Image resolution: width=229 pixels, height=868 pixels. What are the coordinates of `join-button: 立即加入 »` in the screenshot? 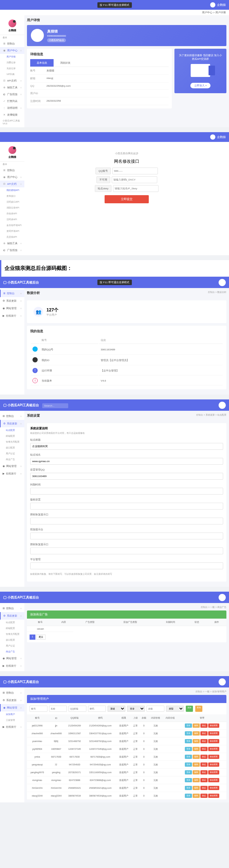 It's located at (200, 86).